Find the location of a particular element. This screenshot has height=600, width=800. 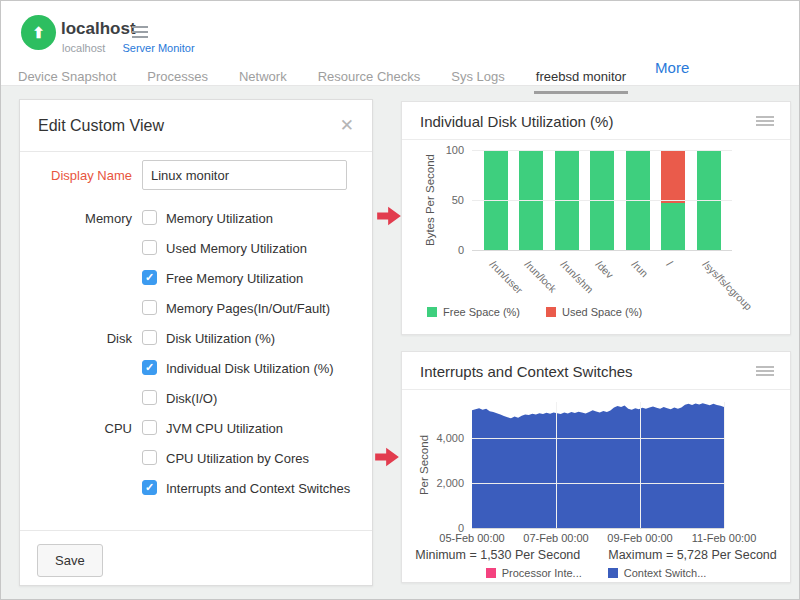

x-axis-label: /run/lock is located at coordinates (542, 276).